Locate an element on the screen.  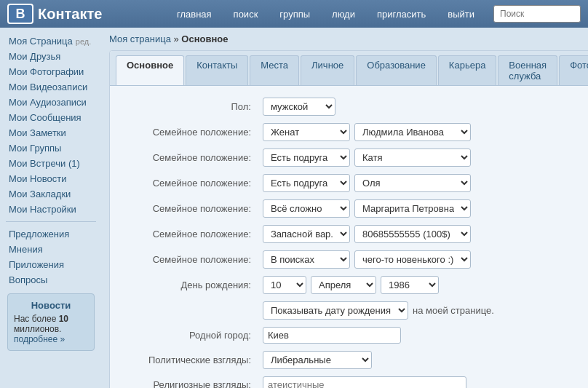
relationship-person-2: Катя is located at coordinates (413, 157).